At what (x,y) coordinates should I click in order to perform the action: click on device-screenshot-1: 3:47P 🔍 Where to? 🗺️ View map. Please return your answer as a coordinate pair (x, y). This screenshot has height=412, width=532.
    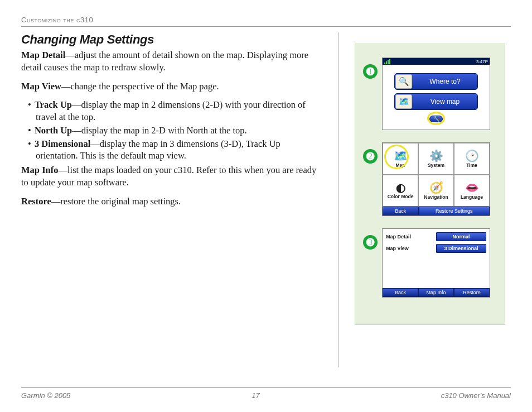
    Looking at the image, I should click on (436, 94).